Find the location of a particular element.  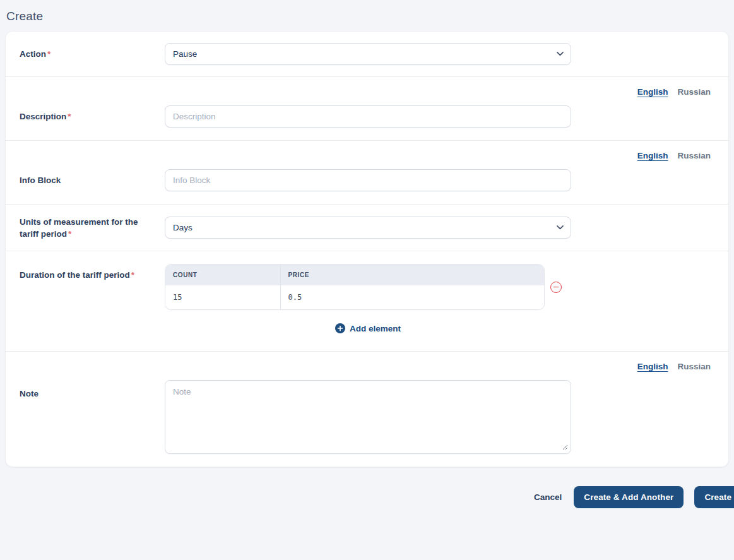

price-cell: 0.5 is located at coordinates (412, 297).